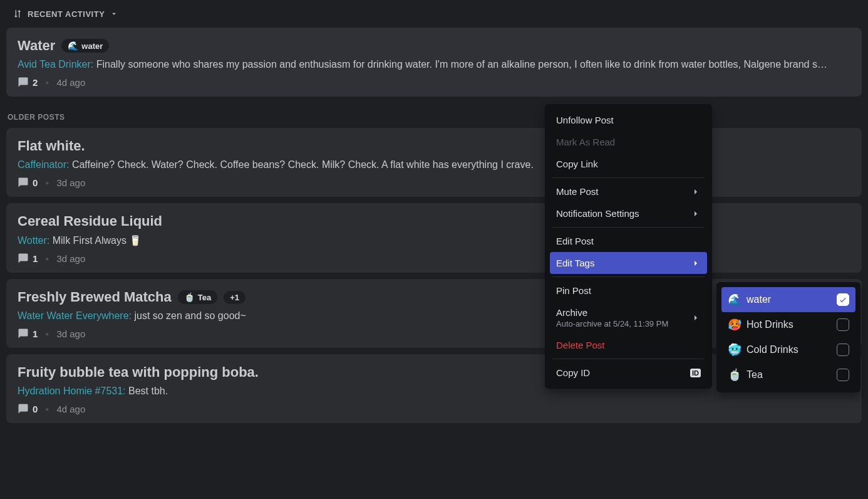 This screenshot has width=868, height=499. I want to click on post-preview-text: just so zen and so good~, so click(190, 316).